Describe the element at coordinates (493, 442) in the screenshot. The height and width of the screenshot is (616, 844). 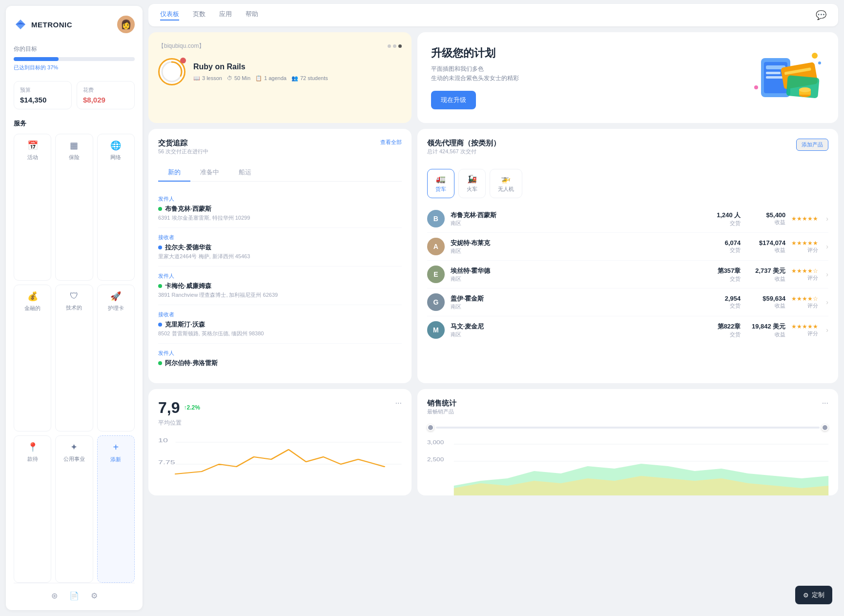
I see `row3-grid: 7,9 ↑2.2% 平均位置 ··· 10 7.75` at that location.